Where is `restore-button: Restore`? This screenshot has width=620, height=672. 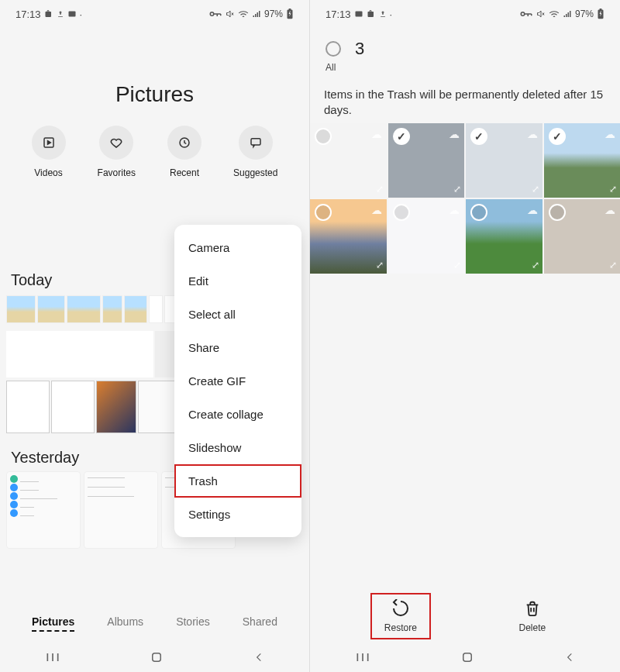
restore-button: Restore is located at coordinates (401, 616).